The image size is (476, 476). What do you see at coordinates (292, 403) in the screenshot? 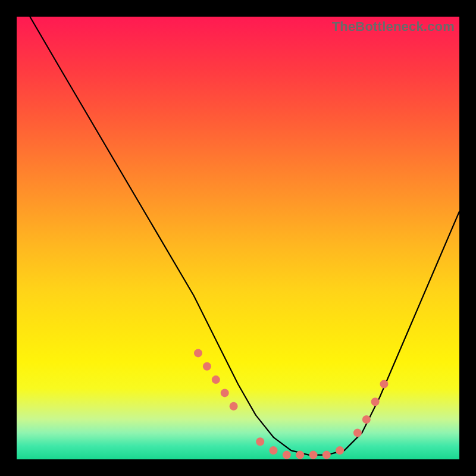
I see `highlight-dots` at bounding box center [292, 403].